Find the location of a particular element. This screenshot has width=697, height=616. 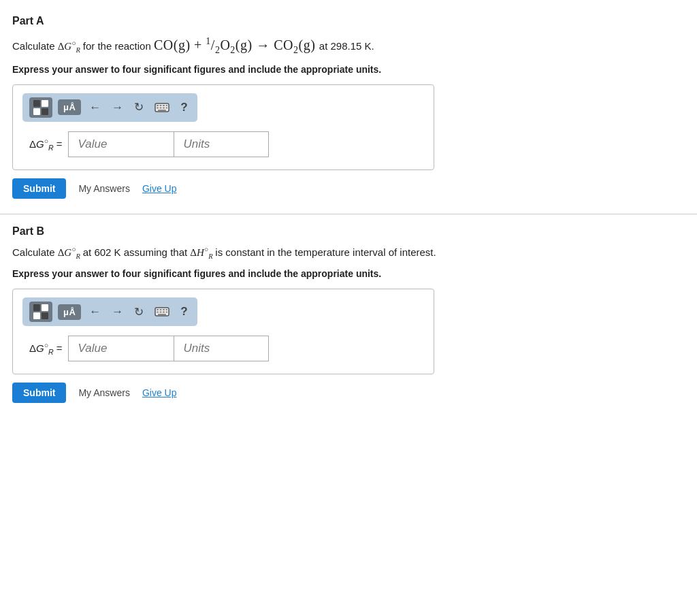

part-b-my-answers-link: My Answers is located at coordinates (103, 393).